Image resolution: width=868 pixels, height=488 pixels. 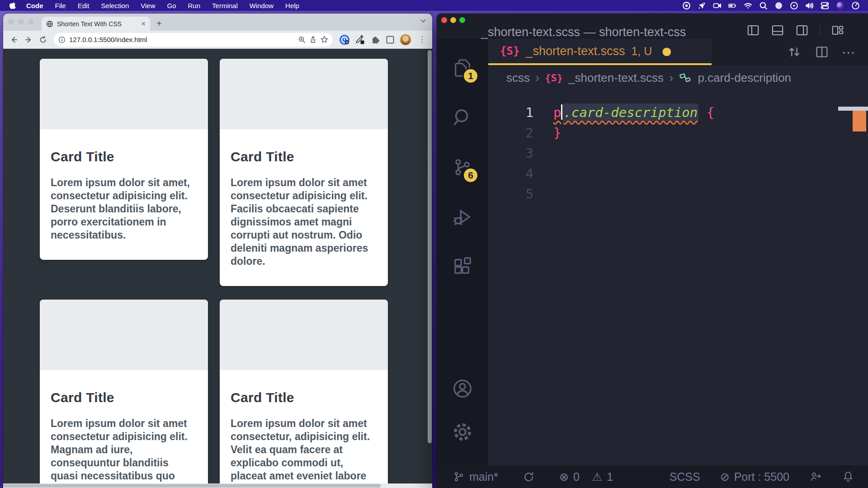 What do you see at coordinates (717, 5) in the screenshot?
I see `screen-recording-icon` at bounding box center [717, 5].